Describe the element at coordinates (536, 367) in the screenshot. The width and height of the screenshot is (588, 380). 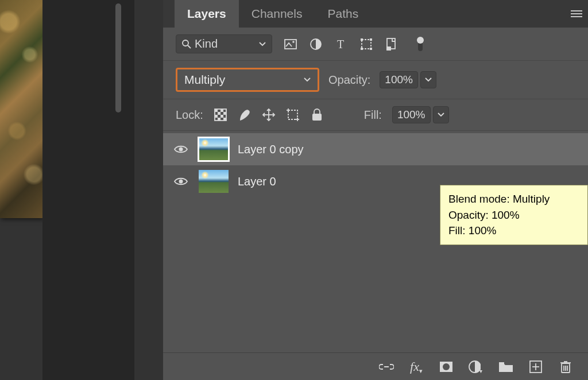
I see `new-layer-icon` at that location.